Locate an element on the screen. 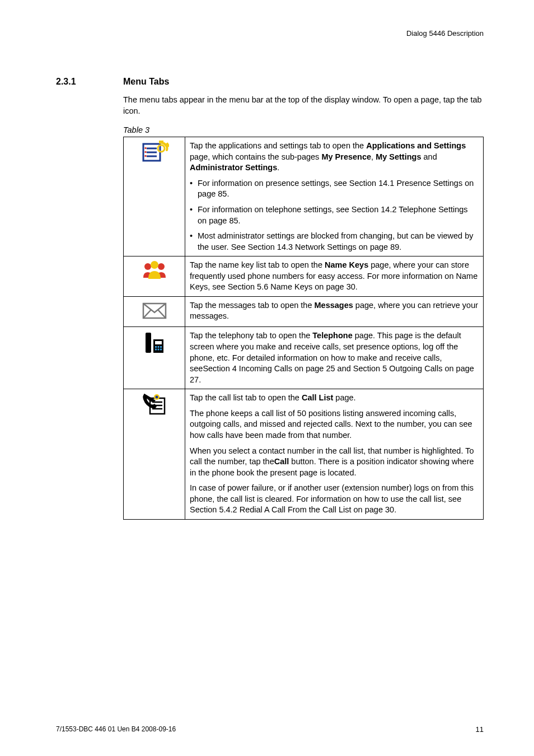 Image resolution: width=534 pixels, height=756 pixels. table-row: Tap the call list tab to open the Call L… is located at coordinates (303, 455).